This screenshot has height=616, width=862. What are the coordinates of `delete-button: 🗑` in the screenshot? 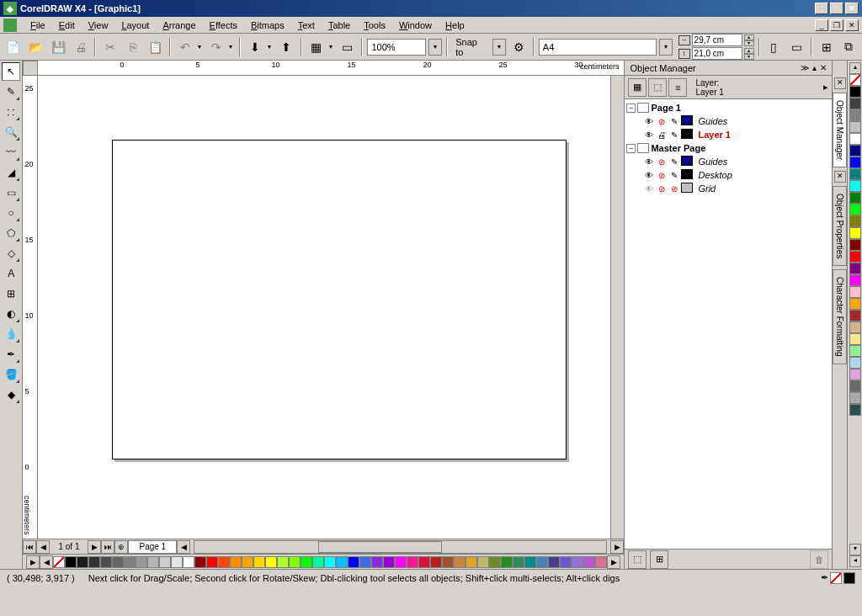 It's located at (819, 560).